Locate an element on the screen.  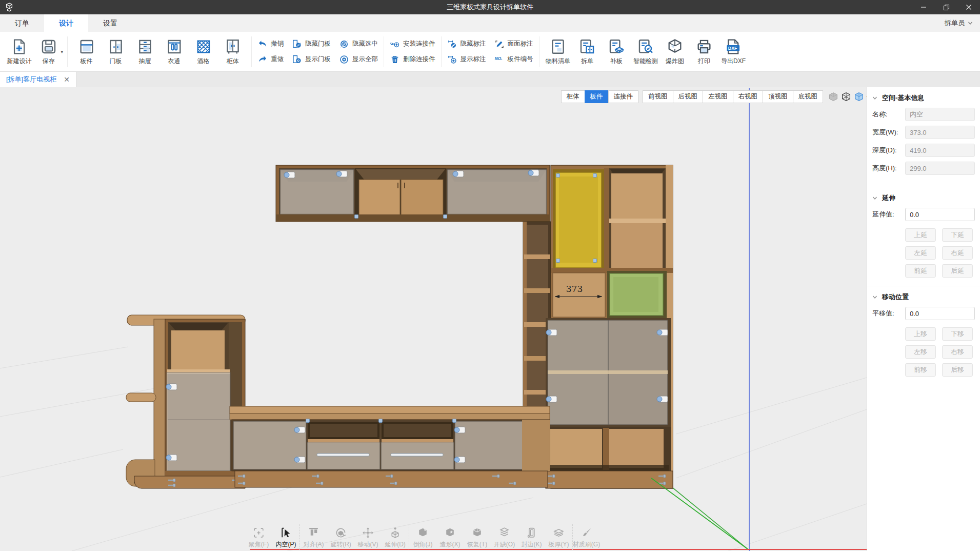
right-column is located at coordinates (609, 327).